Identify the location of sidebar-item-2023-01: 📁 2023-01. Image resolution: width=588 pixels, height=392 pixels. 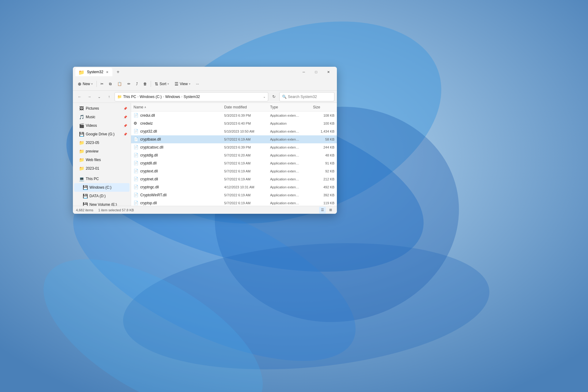
(102, 168).